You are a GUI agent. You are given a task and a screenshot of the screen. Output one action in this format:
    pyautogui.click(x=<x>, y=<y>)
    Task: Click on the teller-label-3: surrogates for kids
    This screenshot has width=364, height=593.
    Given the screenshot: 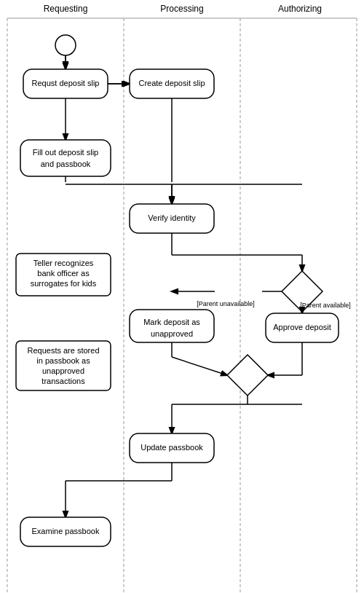 What is the action you would take?
    pyautogui.click(x=64, y=283)
    